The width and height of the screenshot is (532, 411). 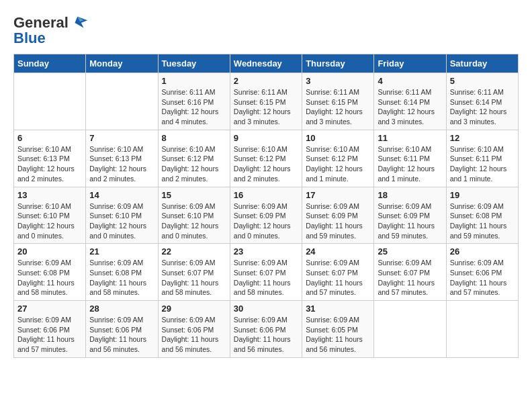 What do you see at coordinates (266, 329) in the screenshot?
I see `week-row-5: 27Sunrise: 6:09 AM Sunset: 6:06 PM Dayli…` at bounding box center [266, 329].